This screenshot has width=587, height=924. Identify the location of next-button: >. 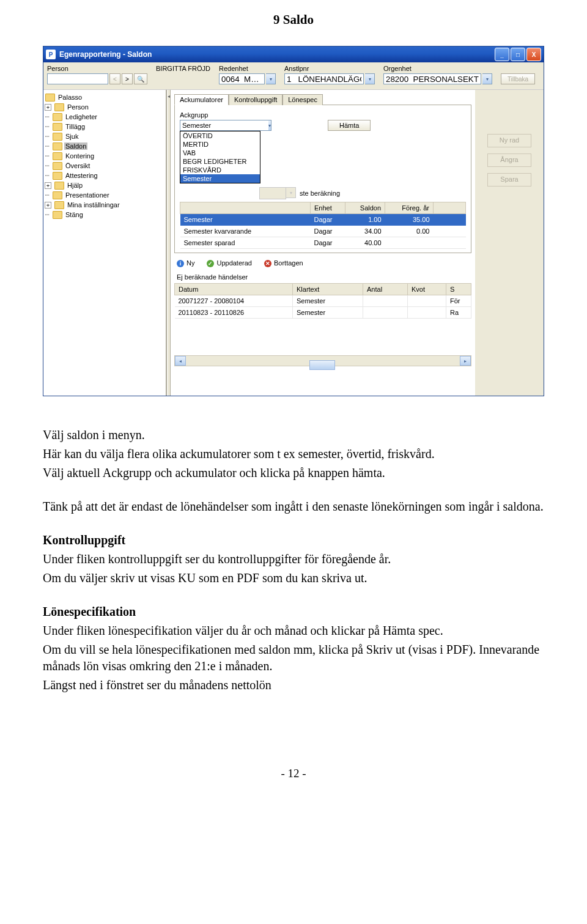
(127, 79).